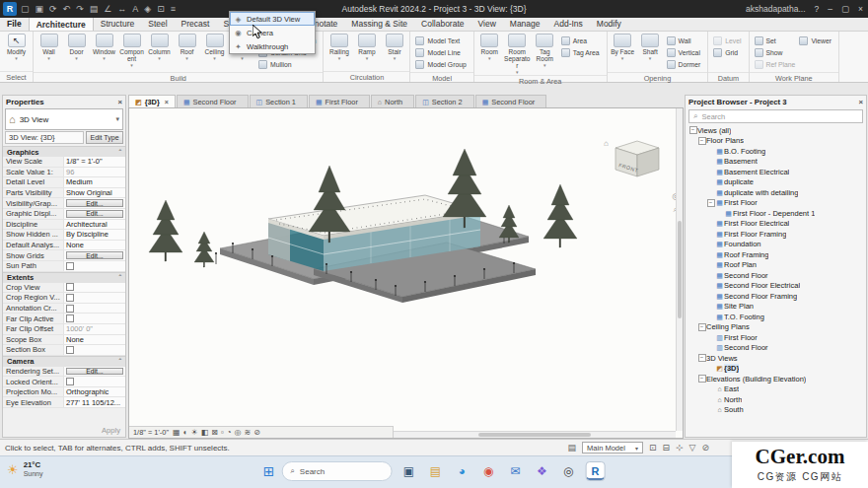 This screenshot has width=868, height=488. Describe the element at coordinates (517, 53) in the screenshot. I see `ribbon-button: Room Separator` at that location.